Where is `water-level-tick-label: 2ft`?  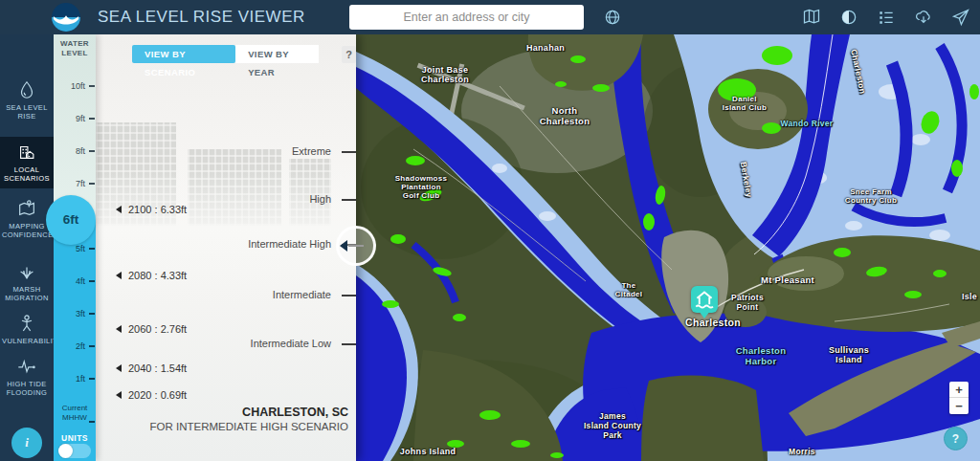 water-level-tick-label: 2ft is located at coordinates (80, 346).